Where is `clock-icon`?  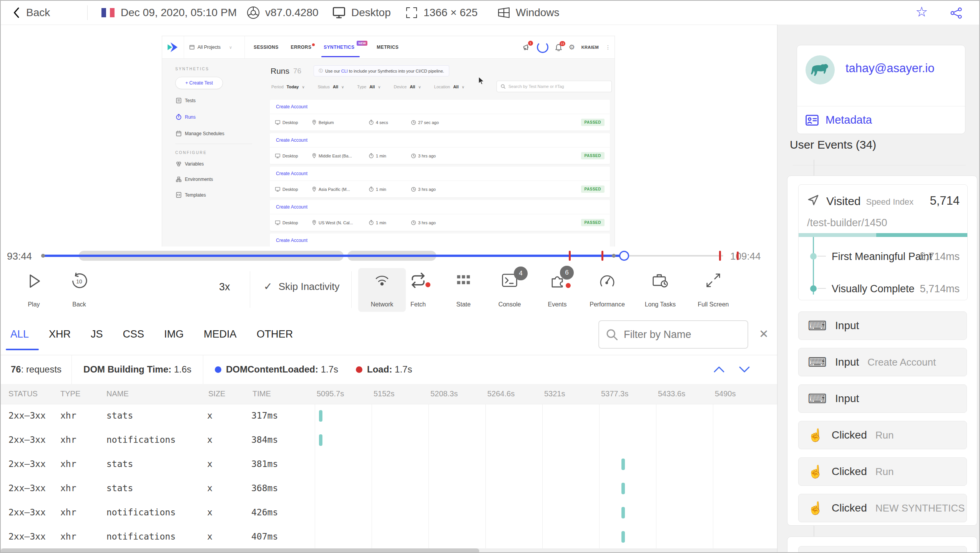 clock-icon is located at coordinates (414, 156).